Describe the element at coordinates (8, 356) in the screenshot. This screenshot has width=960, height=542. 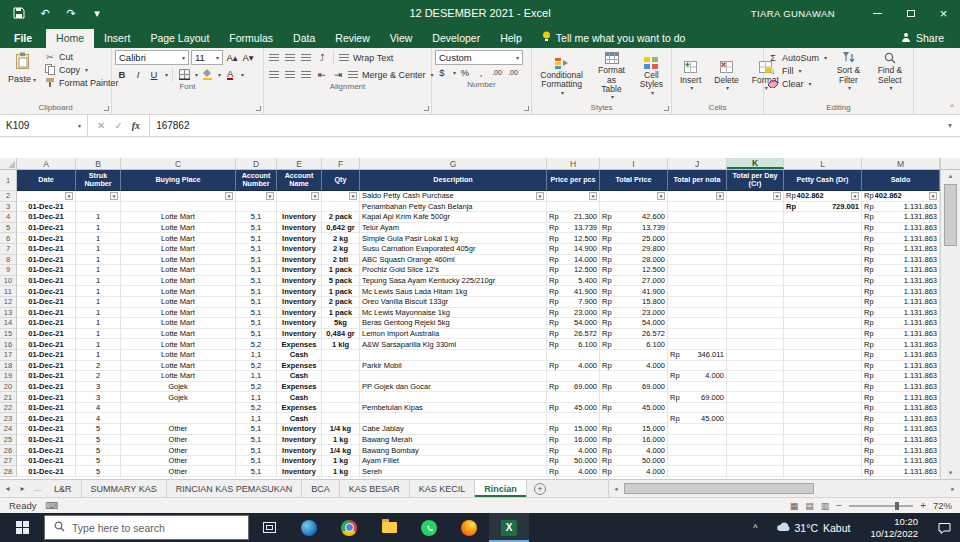
I see `row-number: 17` at that location.